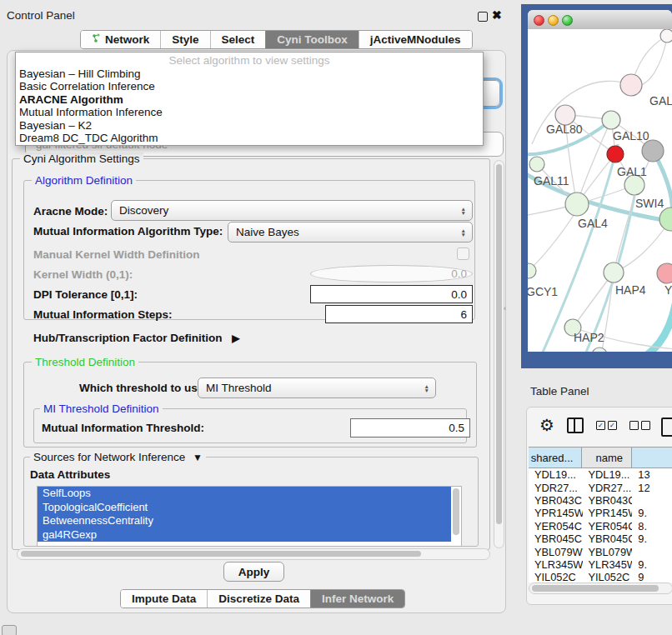  Describe the element at coordinates (464, 232) in the screenshot. I see `combo-arrows-icon: ▲▼` at that location.